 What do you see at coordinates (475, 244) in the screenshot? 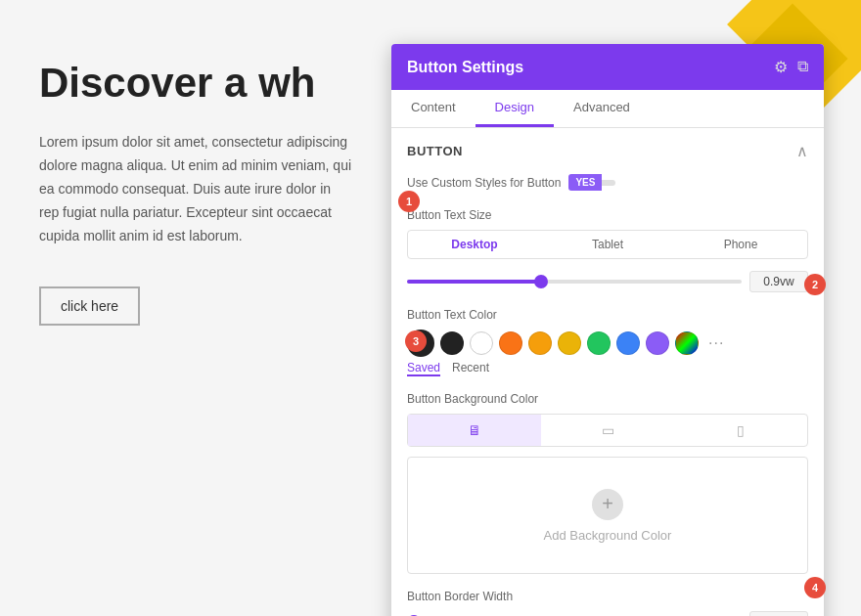
I see `device-tab-desktop: Desktop` at bounding box center [475, 244].